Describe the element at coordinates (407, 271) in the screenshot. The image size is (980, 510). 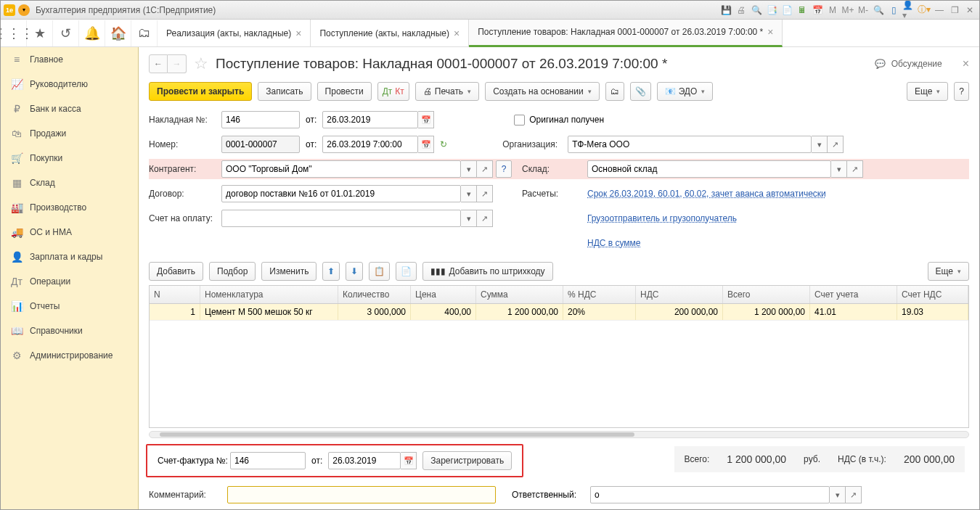
I see `paste-button: 📄` at that location.